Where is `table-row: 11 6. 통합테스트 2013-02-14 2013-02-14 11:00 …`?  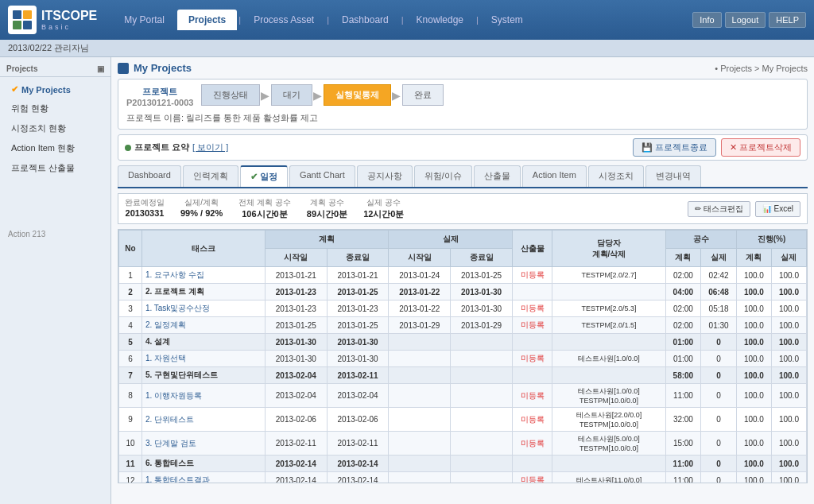 table-row: 11 6. 통합테스트 2013-02-14 2013-02-14 11:00 … is located at coordinates (463, 464).